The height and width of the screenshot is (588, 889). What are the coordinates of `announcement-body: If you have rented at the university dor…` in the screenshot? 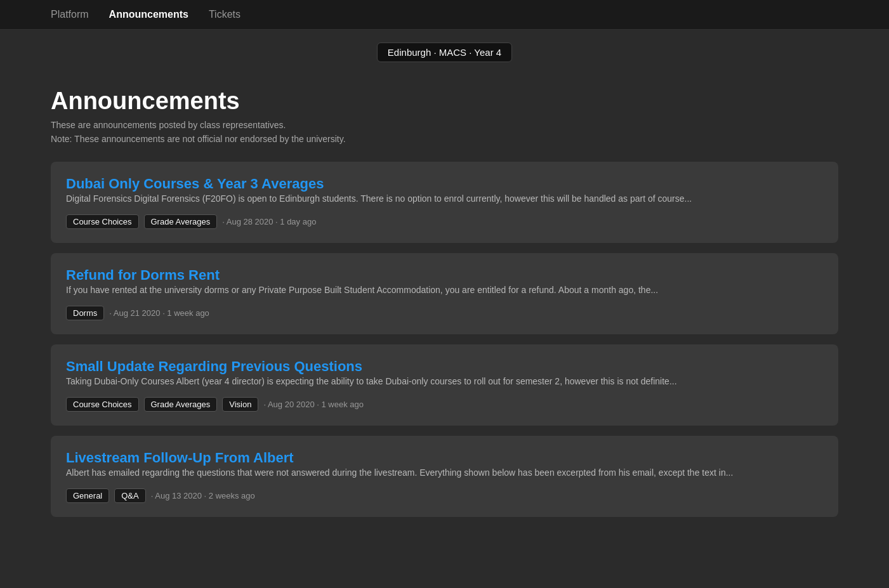 It's located at (444, 291).